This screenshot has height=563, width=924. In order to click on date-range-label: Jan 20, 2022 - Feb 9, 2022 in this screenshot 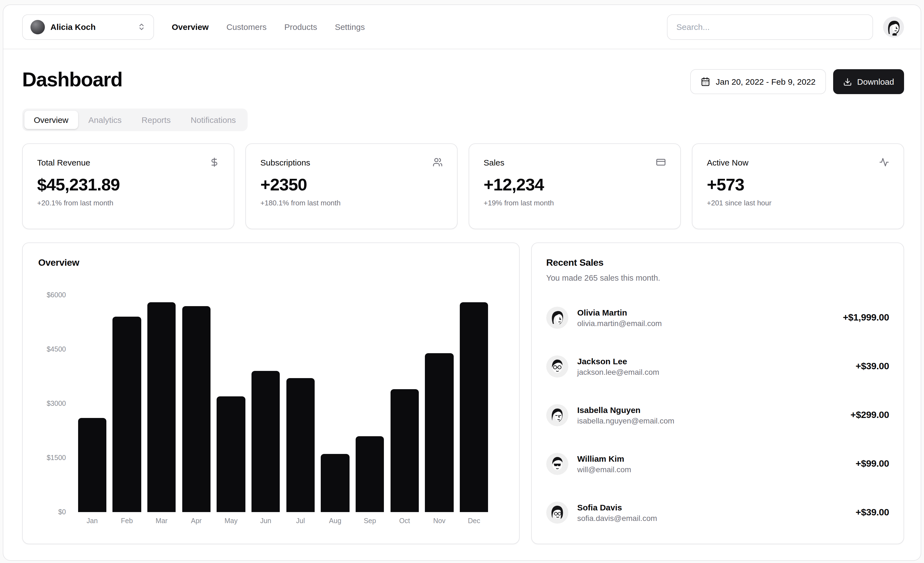, I will do `click(766, 82)`.